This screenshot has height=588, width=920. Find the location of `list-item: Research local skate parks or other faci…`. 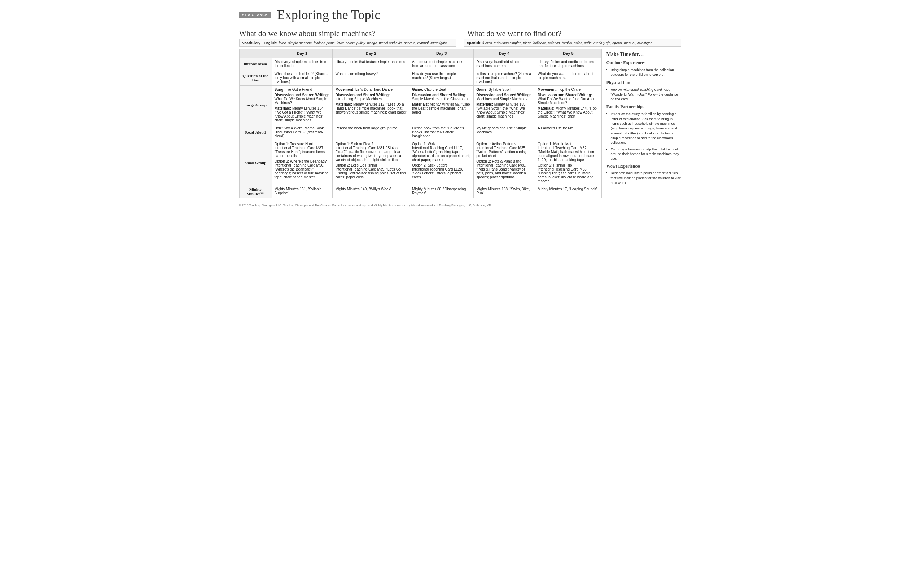

list-item: Research local skate parks or other faci… is located at coordinates (646, 178).